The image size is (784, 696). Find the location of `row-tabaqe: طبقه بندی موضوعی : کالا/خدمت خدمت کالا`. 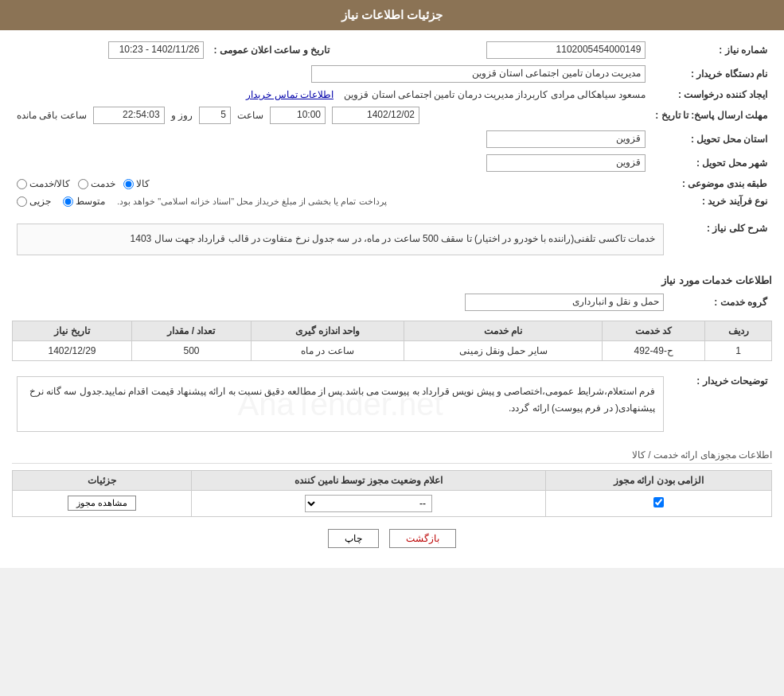

row-tabaqe: طبقه بندی موضوعی : کالا/خدمت خدمت کالا is located at coordinates (392, 184).